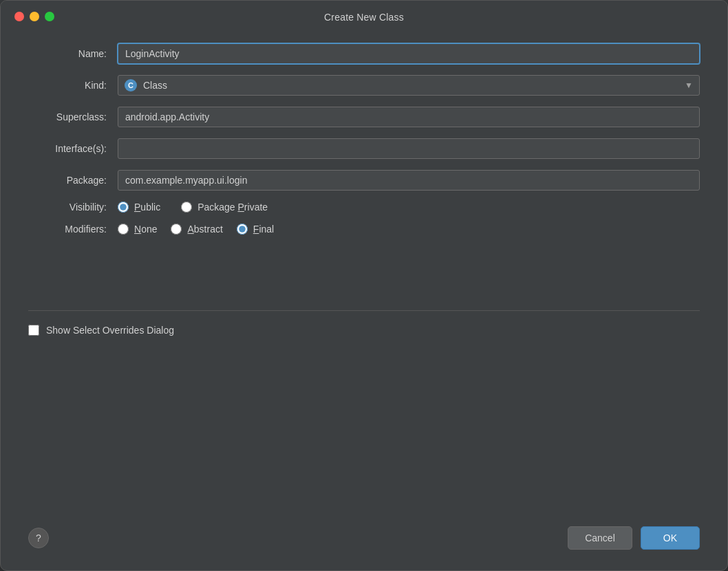  What do you see at coordinates (205, 229) in the screenshot?
I see `modifier-abstract-label: Abstract` at bounding box center [205, 229].